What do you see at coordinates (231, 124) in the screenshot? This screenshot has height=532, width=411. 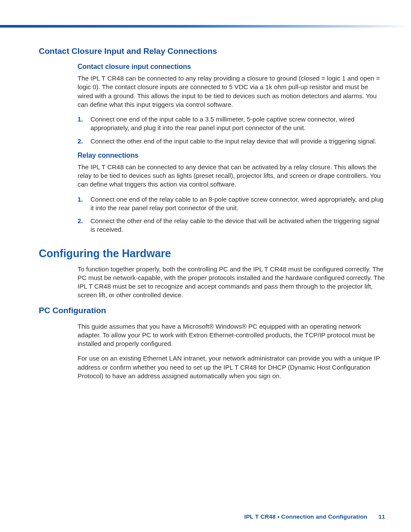 I see `step-item: Connect one end of the input cable to a …` at bounding box center [231, 124].